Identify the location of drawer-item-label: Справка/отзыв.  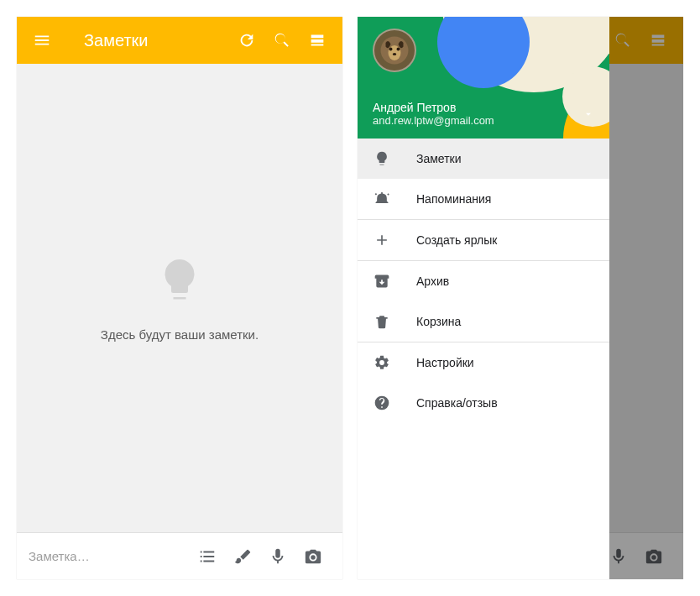
(457, 403).